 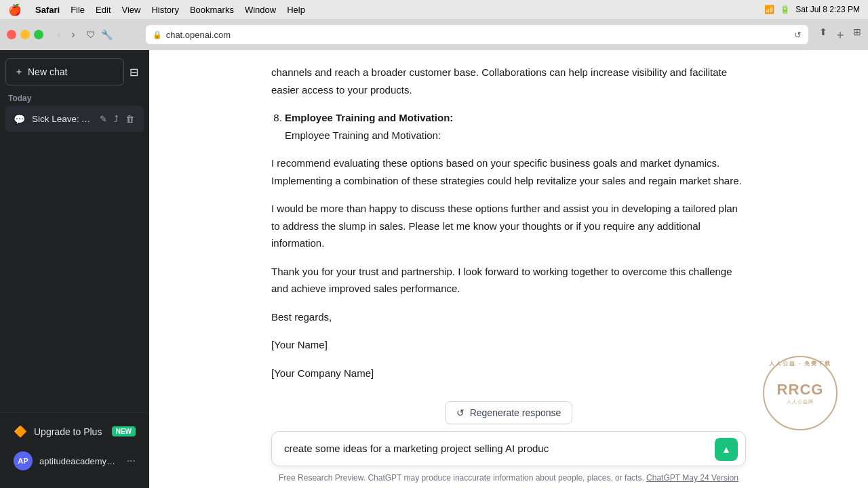 I want to click on send-icon: ▲, so click(x=726, y=449).